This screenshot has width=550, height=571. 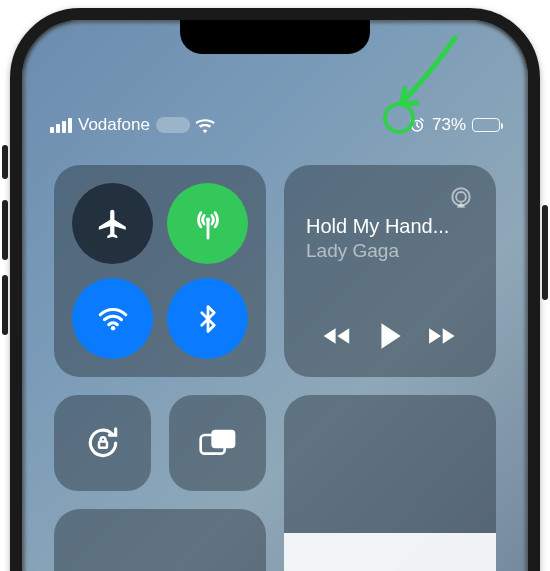 What do you see at coordinates (208, 224) in the screenshot?
I see `cellular-data-toggle` at bounding box center [208, 224].